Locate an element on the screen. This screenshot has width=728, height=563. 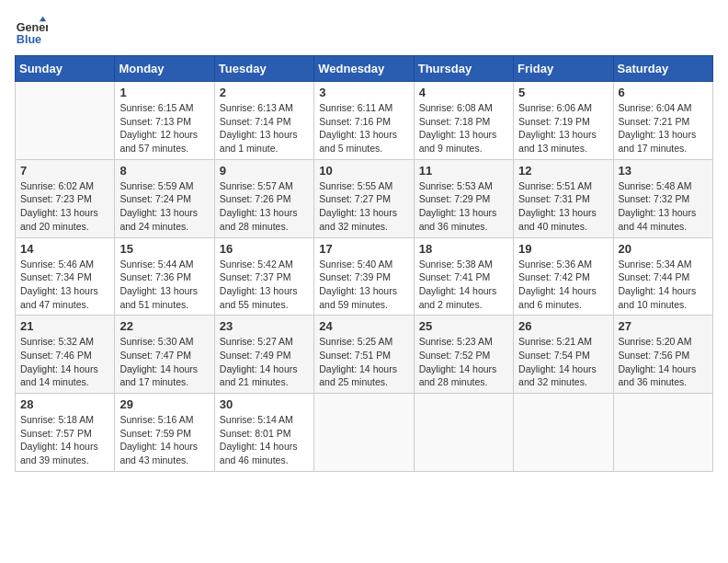
day-info: Sunrise: 5:40 AM Sunset: 7:39 PM Dayligh… is located at coordinates (364, 285).